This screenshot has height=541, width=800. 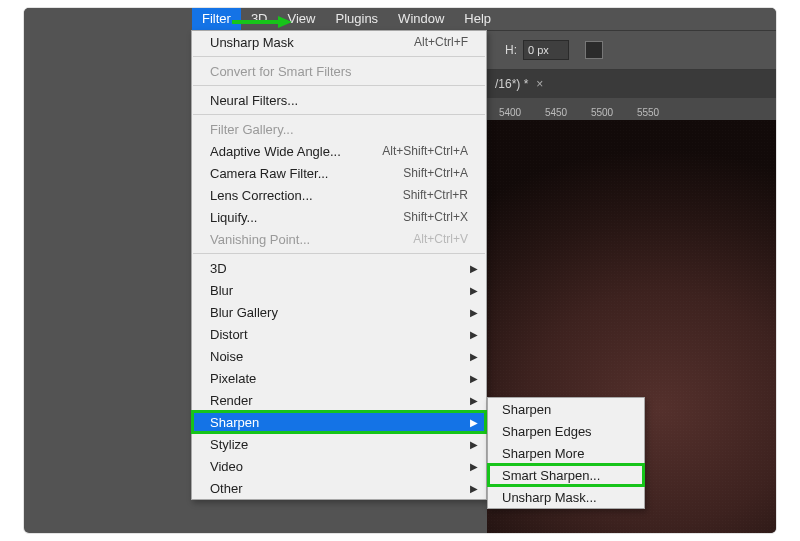 I want to click on menu-item-label: 3D, so click(x=339, y=268).